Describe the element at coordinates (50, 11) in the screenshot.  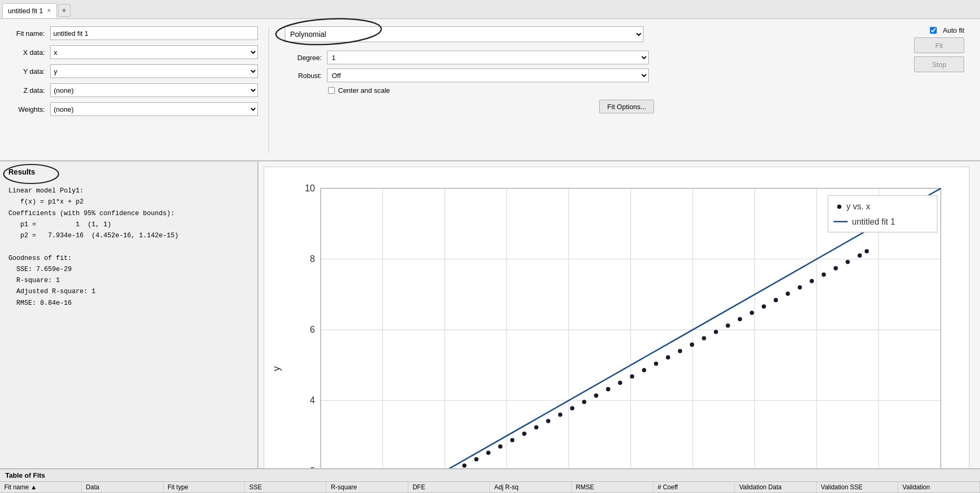
I see `tab-close-icon: ×` at that location.